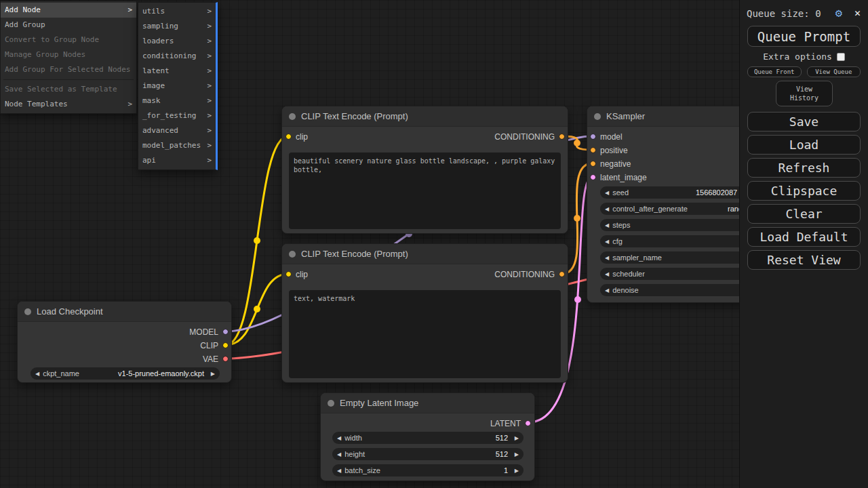 Image resolution: width=868 pixels, height=488 pixels. What do you see at coordinates (177, 146) in the screenshot?
I see `submenu-item-model-patches: model_patches >` at bounding box center [177, 146].